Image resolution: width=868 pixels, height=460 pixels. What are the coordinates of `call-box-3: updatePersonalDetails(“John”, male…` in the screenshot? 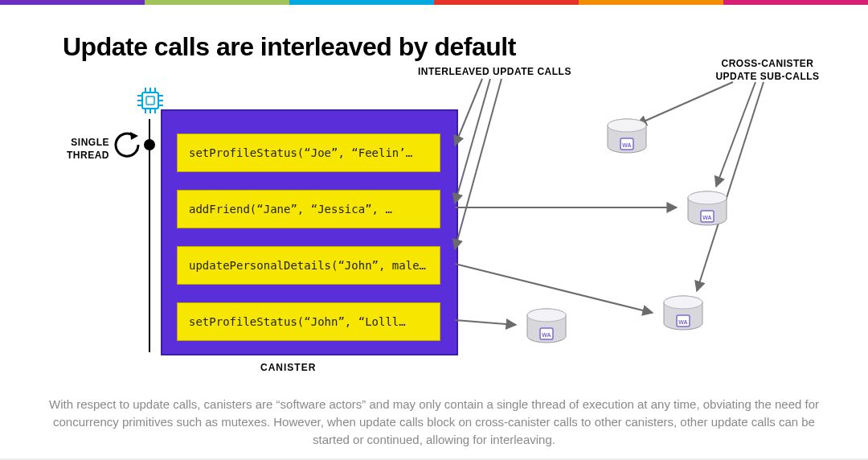 It's located at (309, 265).